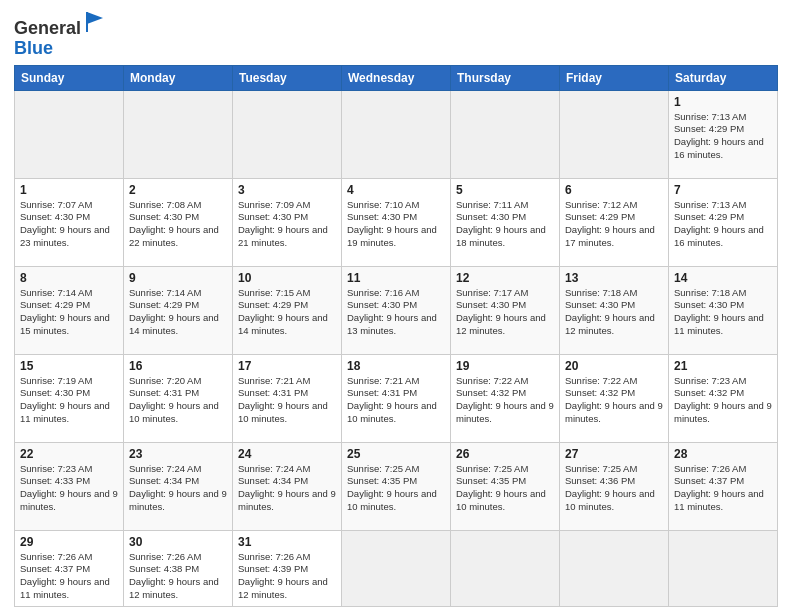  What do you see at coordinates (506, 78) in the screenshot?
I see `calendar-header-thursday: Thursday` at bounding box center [506, 78].